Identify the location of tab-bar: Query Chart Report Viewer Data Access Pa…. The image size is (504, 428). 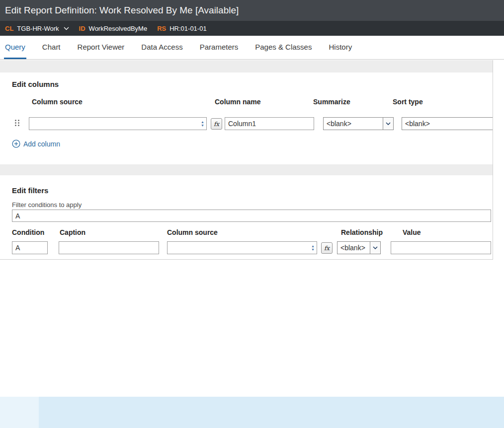
(252, 48).